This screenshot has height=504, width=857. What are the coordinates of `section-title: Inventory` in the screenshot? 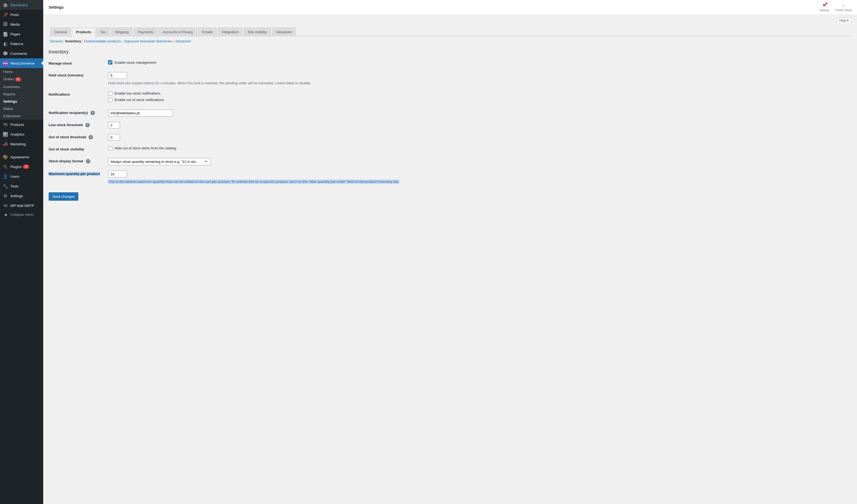 It's located at (450, 52).